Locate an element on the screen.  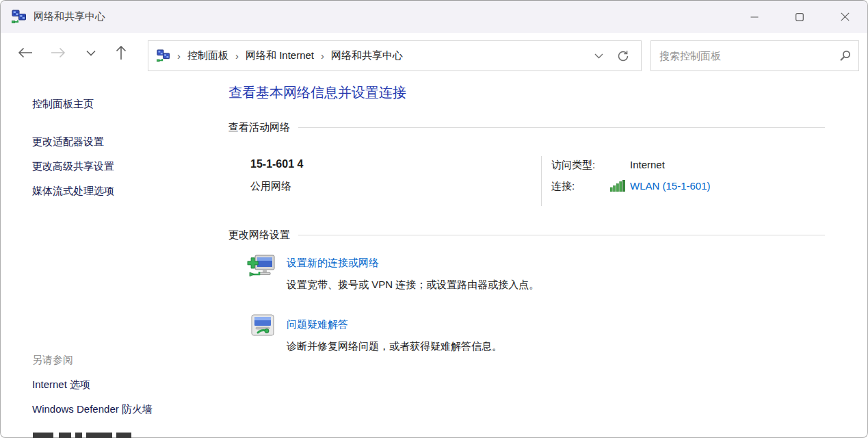
maximize-button is located at coordinates (800, 16).